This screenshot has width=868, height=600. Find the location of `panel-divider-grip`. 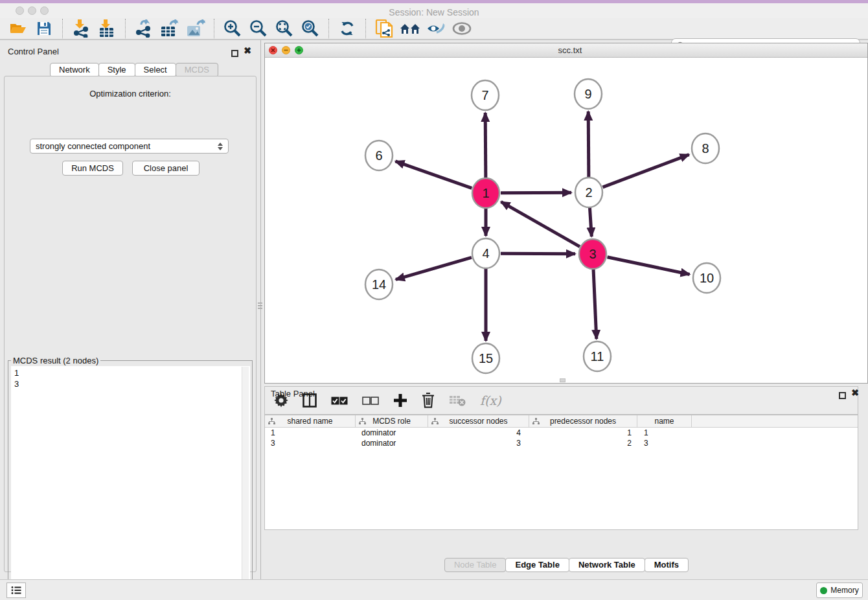

panel-divider-grip is located at coordinates (260, 306).